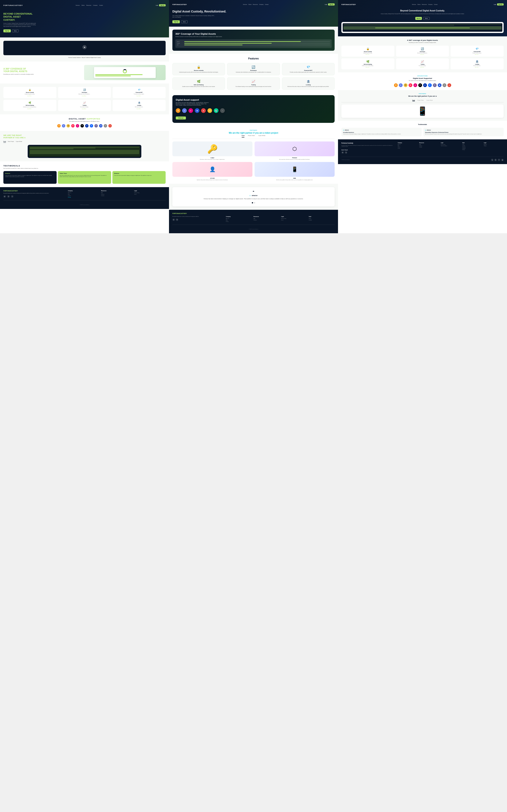 This screenshot has height=812, width=507. Describe the element at coordinates (429, 145) in the screenshot. I see `col3-footer-faq: FAQs` at that location.